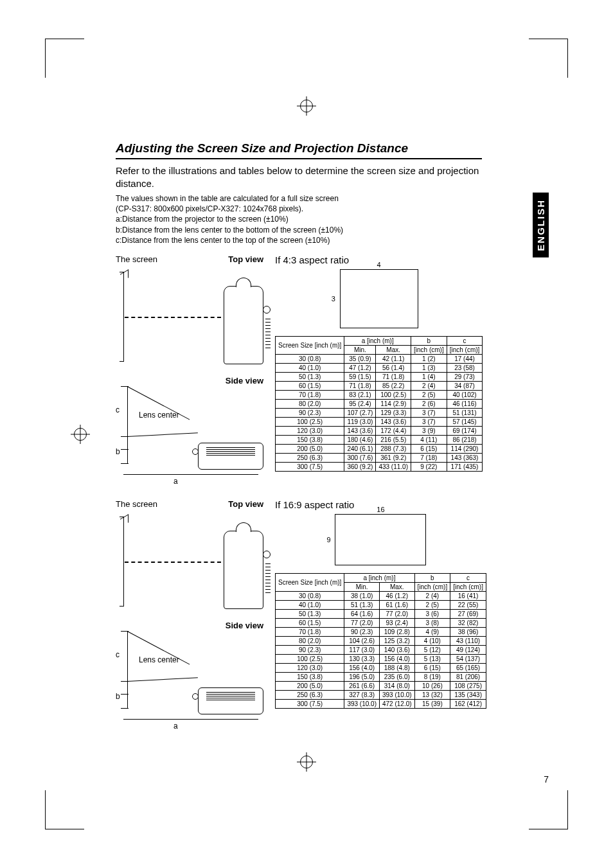 The image size is (613, 868). Describe the element at coordinates (465, 430) in the screenshot. I see `cell-c: 69 (174)` at that location.